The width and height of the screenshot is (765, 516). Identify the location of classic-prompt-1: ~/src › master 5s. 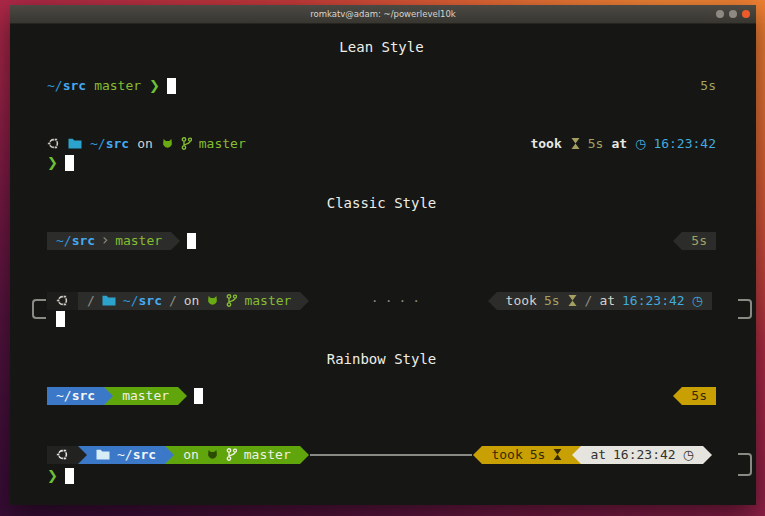
(383, 240).